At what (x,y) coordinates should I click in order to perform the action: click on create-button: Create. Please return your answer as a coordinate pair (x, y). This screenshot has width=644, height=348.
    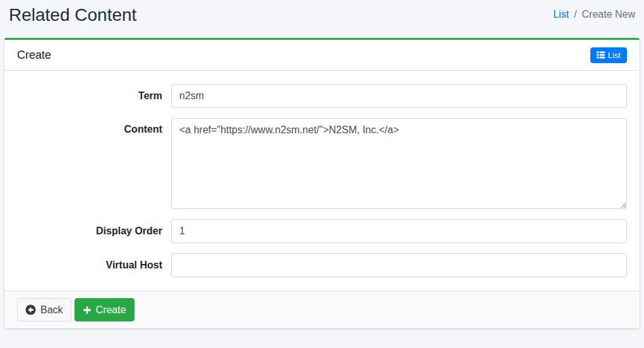
    Looking at the image, I should click on (105, 309).